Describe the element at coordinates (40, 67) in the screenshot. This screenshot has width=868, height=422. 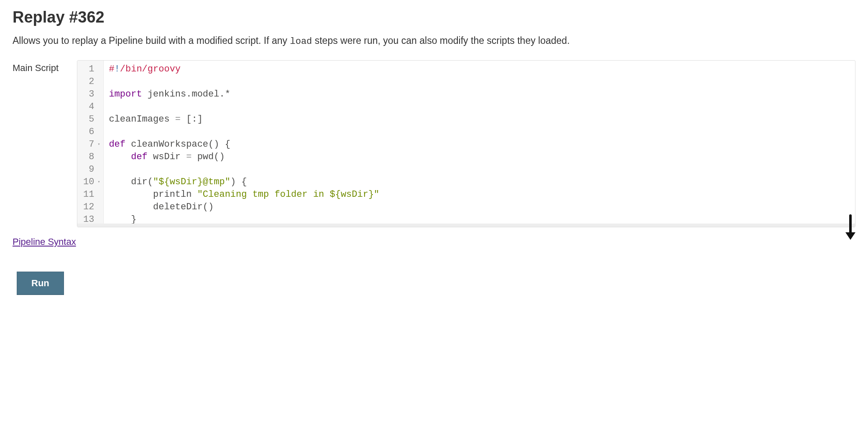
I see `main-script-label: Main Script` at that location.